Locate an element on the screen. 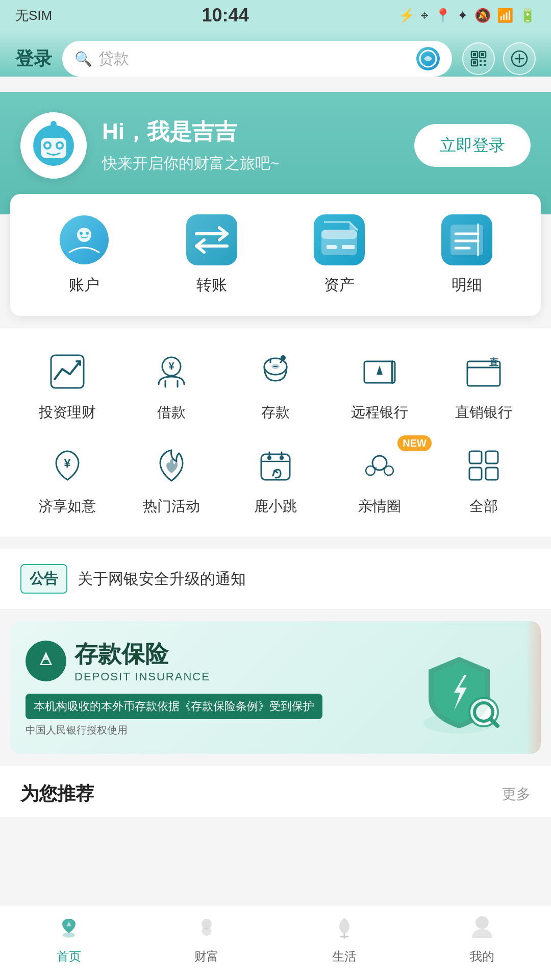  quick-nav-card: 账户 转账 is located at coordinates (276, 255).